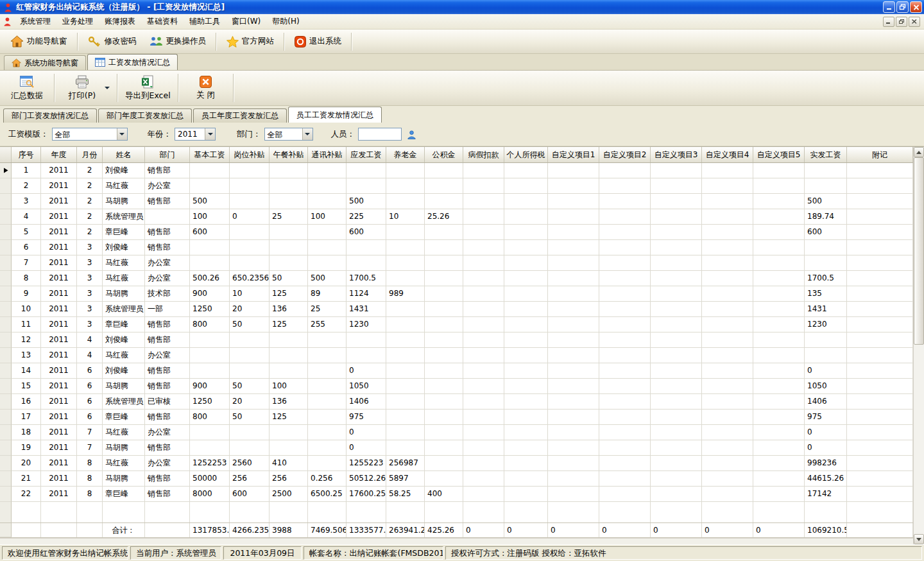  What do you see at coordinates (902, 22) in the screenshot?
I see `mdi-restore-button` at bounding box center [902, 22].